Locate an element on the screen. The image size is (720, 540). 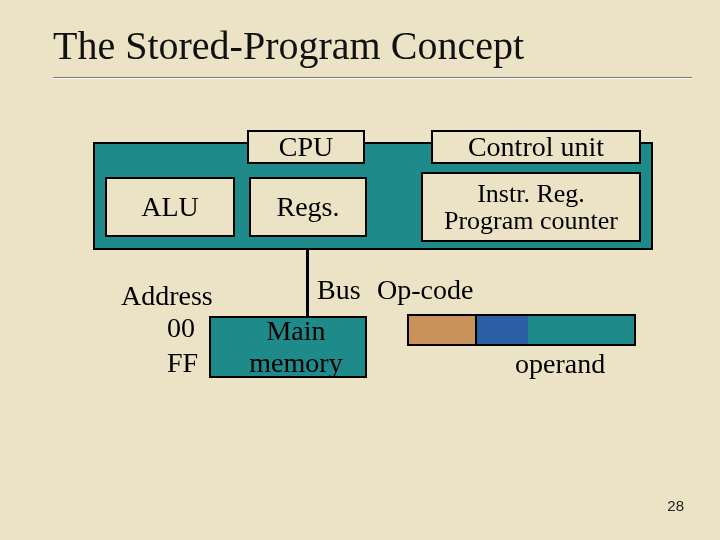
slide-title: The Stored-Program Concept is located at coordinates (372, 48).